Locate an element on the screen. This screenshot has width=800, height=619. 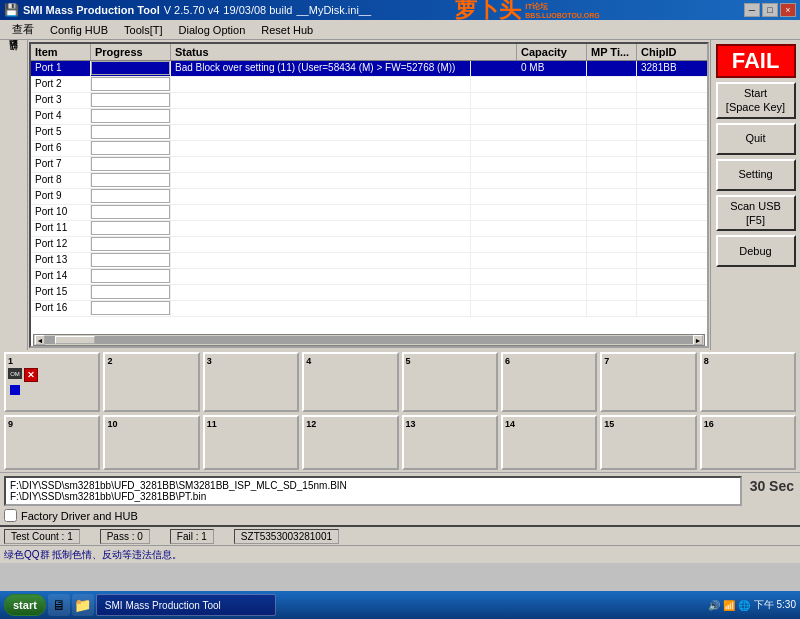
taskbar-task-1: SMI Mass Production Tool is located at coordinates (186, 605).